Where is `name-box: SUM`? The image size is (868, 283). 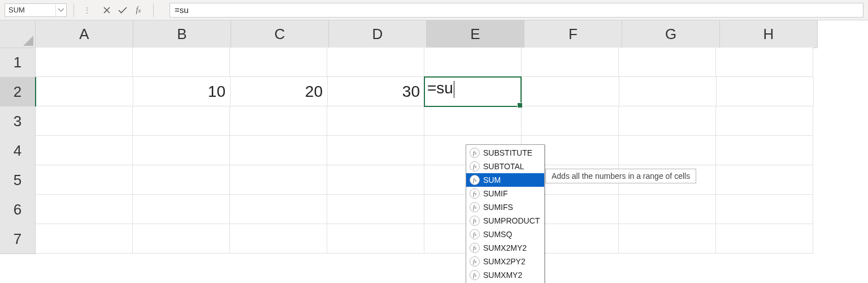 name-box: SUM is located at coordinates (36, 10).